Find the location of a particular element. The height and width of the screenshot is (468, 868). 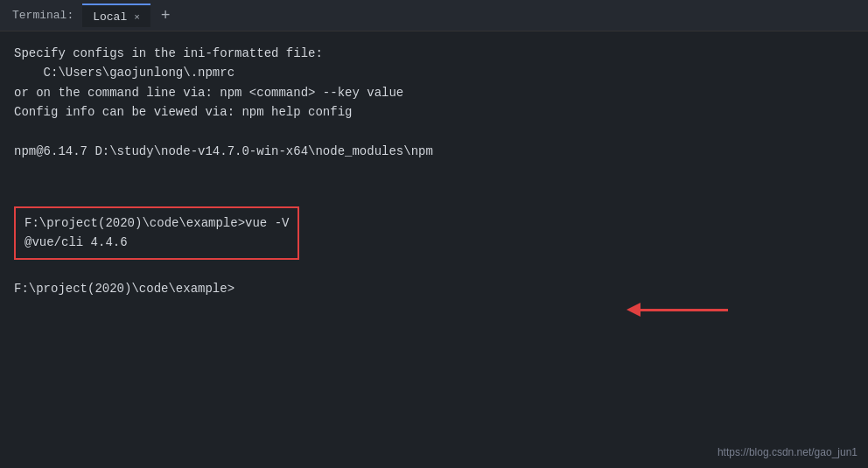

watermark: https://blog.csdn.net/gao_jun1 is located at coordinates (788, 453).